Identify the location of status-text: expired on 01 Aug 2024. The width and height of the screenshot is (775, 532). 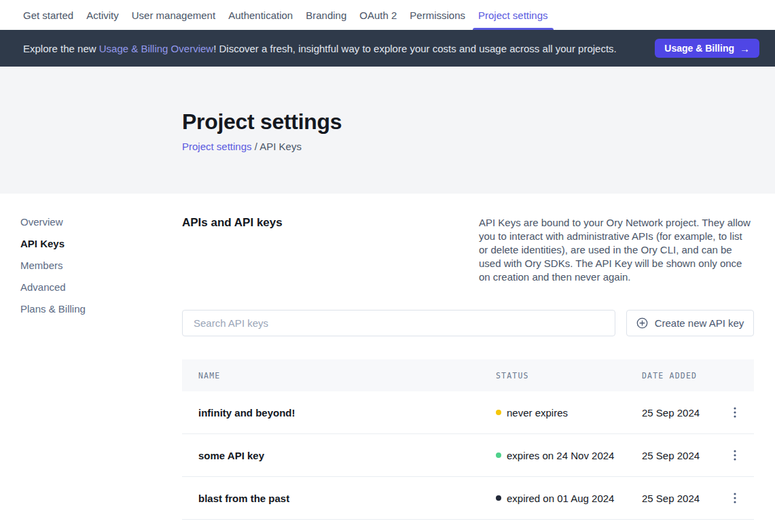
(560, 499).